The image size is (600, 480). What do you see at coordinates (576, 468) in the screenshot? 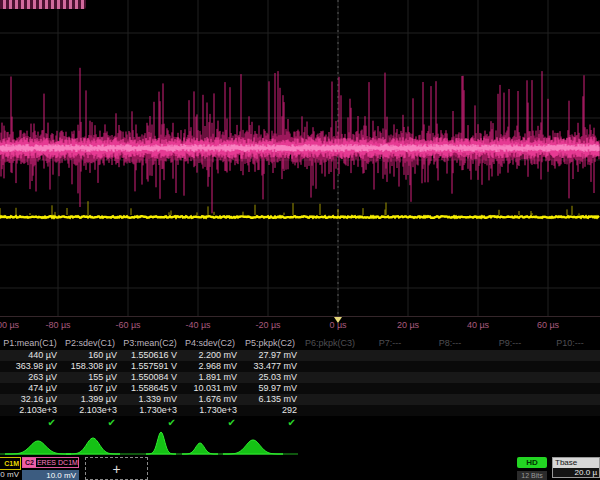
I see `timebase-box: Tbase 20.0 µ` at bounding box center [576, 468].